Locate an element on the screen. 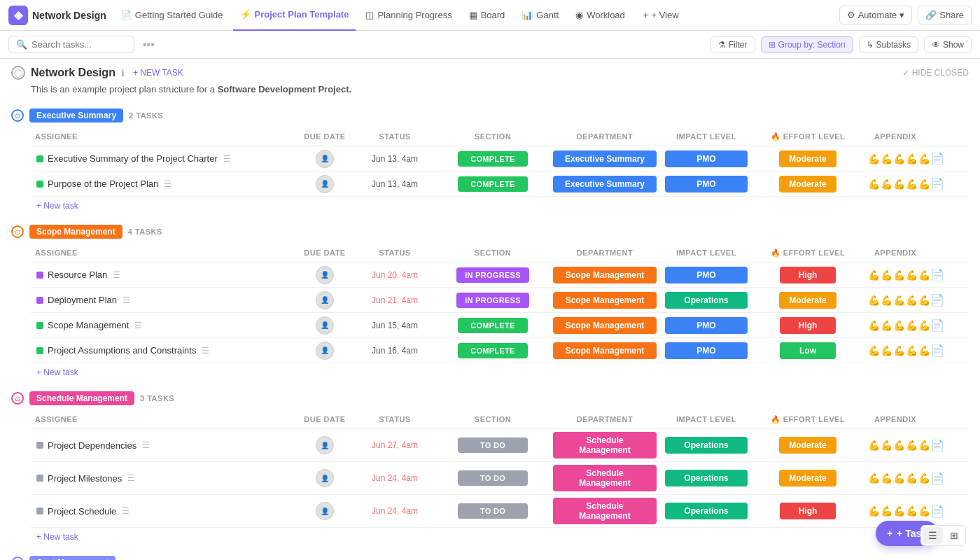  impact-cell: Moderate is located at coordinates (808, 300).